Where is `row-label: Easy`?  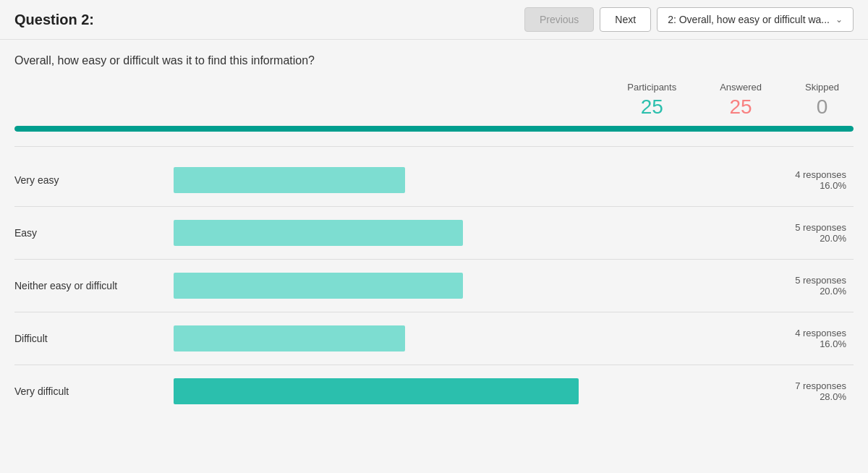
row-label: Easy is located at coordinates (94, 233).